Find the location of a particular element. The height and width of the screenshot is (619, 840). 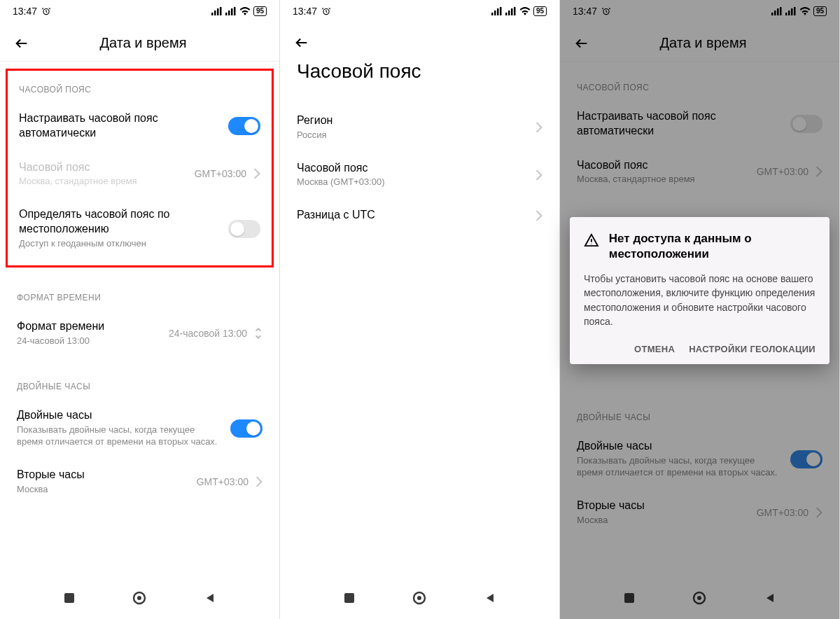

item-title: Разница с UTC is located at coordinates (413, 216).